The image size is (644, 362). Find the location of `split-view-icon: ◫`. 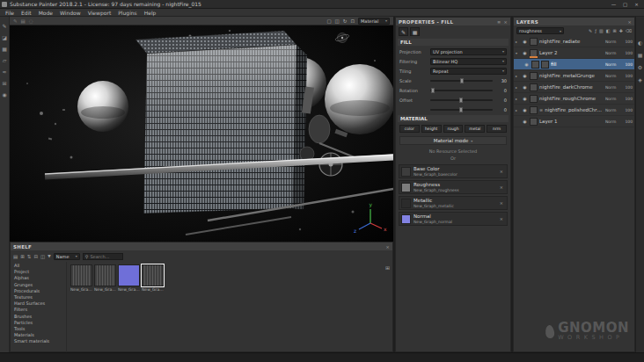

split-view-icon: ◫ is located at coordinates (338, 21).